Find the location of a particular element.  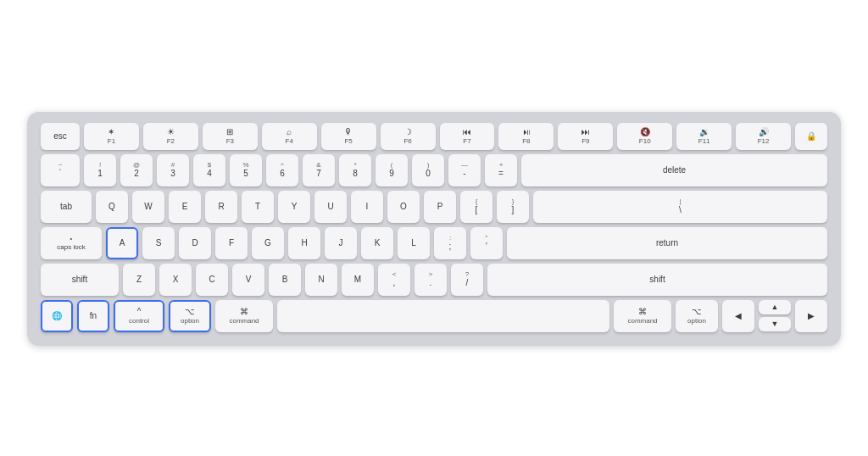

key-3: # 3 is located at coordinates (173, 170).